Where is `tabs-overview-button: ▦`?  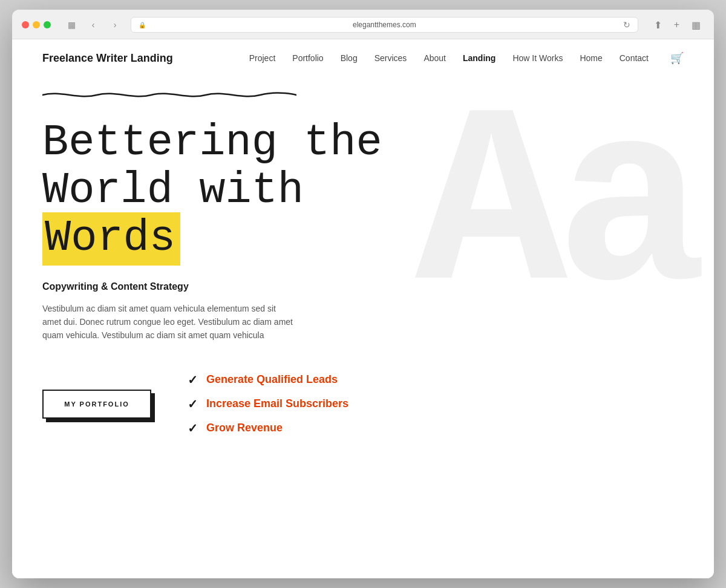 tabs-overview-button: ▦ is located at coordinates (696, 25).